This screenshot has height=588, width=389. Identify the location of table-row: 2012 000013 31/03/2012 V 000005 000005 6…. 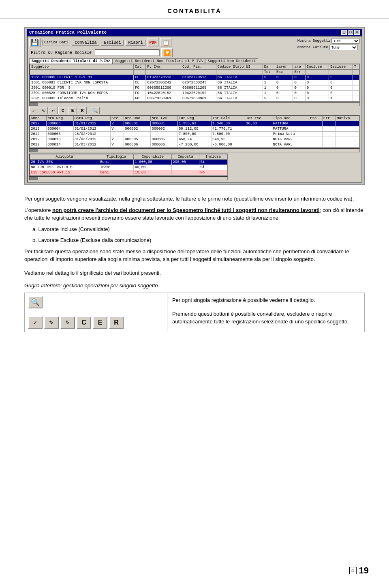
(194, 139).